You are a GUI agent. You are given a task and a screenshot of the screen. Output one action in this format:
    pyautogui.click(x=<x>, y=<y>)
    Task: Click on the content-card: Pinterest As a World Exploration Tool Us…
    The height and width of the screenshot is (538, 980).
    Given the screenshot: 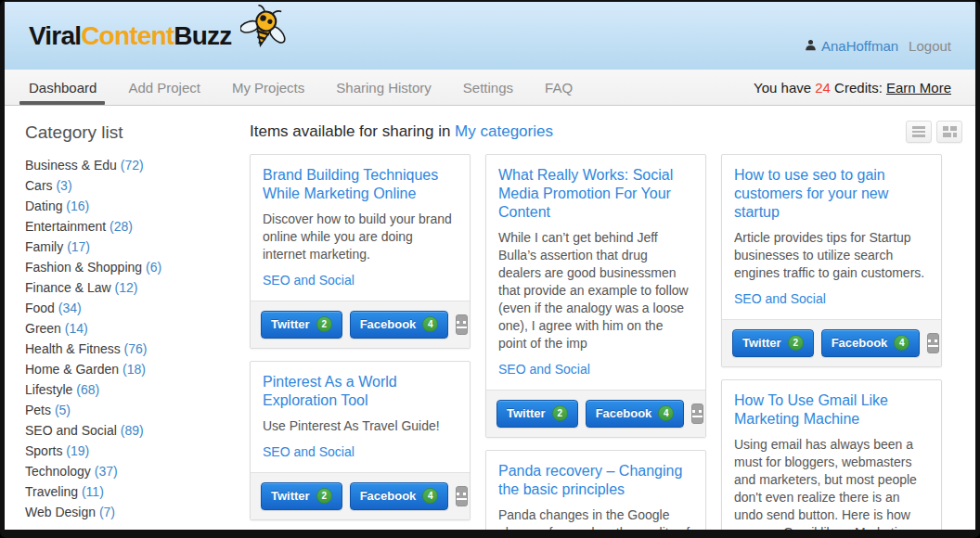 What is the action you would take?
    pyautogui.click(x=360, y=441)
    